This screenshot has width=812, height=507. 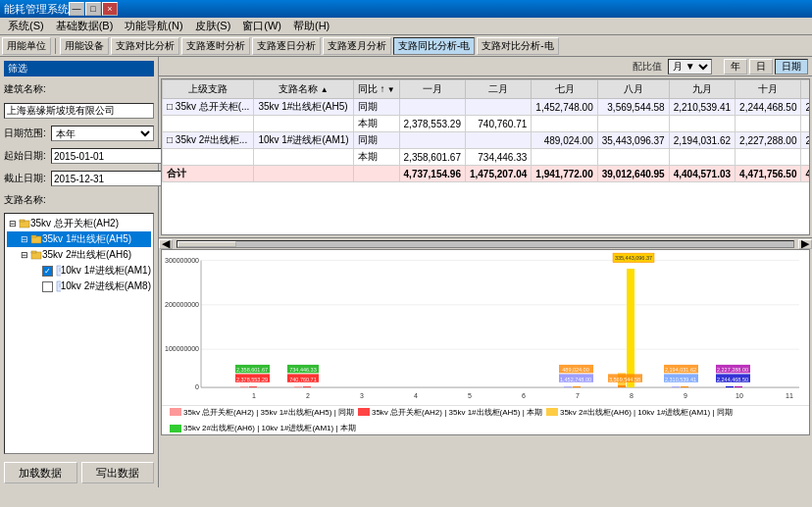 I want to click on cell-yoy-2: 同期, so click(x=377, y=141).